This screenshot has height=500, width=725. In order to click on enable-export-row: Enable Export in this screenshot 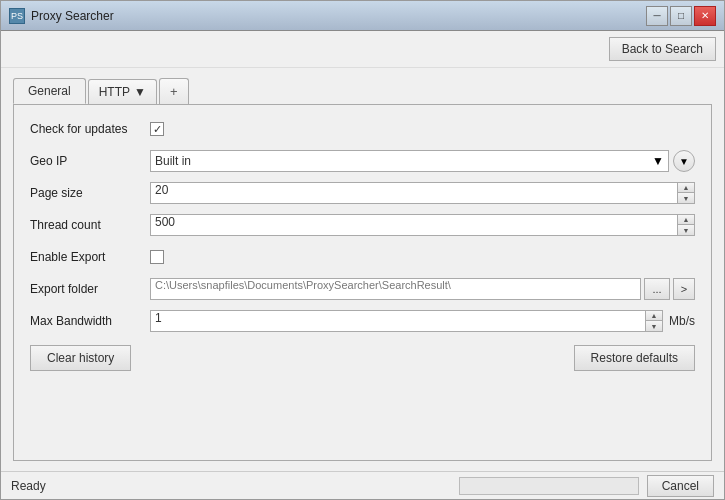, I will do `click(362, 257)`.